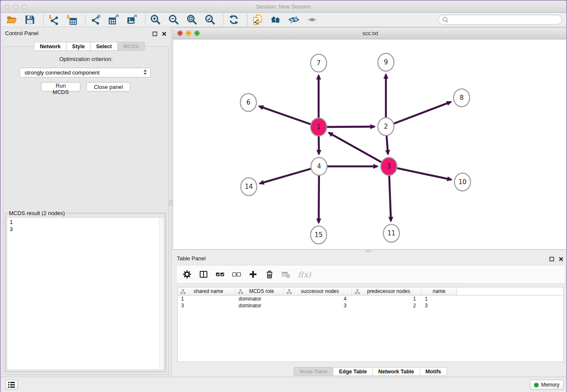 The height and width of the screenshot is (392, 567). What do you see at coordinates (433, 372) in the screenshot?
I see `tab-motifs: Motifs` at bounding box center [433, 372].